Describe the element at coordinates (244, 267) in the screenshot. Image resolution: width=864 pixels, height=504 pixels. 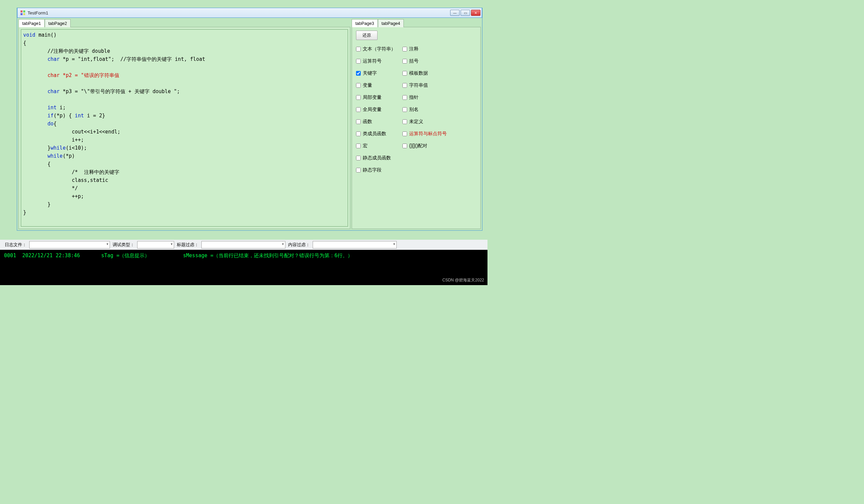
I see `console-output: 0001 2022/12/21 22:38:46 sTag =（信息提示） sM…` at that location.